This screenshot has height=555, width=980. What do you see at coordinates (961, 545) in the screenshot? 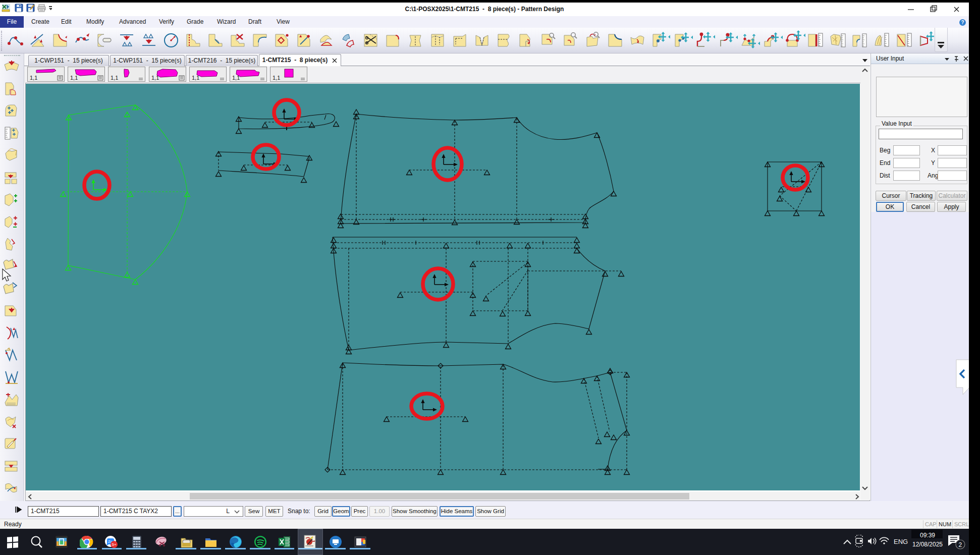
I see `svg-text: 2` at bounding box center [961, 545].